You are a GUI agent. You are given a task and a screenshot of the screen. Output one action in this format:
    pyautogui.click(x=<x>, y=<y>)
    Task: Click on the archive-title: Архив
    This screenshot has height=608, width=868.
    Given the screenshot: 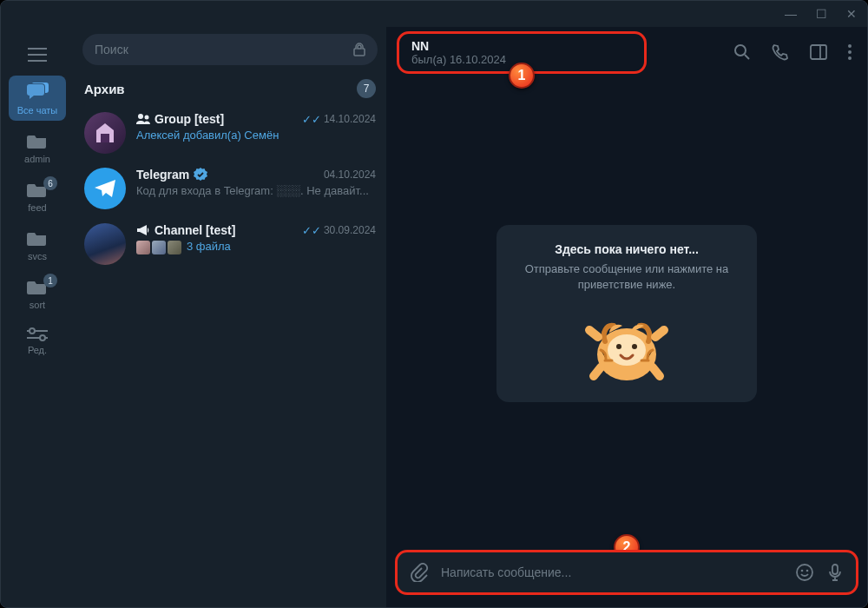 What is the action you would take?
    pyautogui.click(x=215, y=89)
    